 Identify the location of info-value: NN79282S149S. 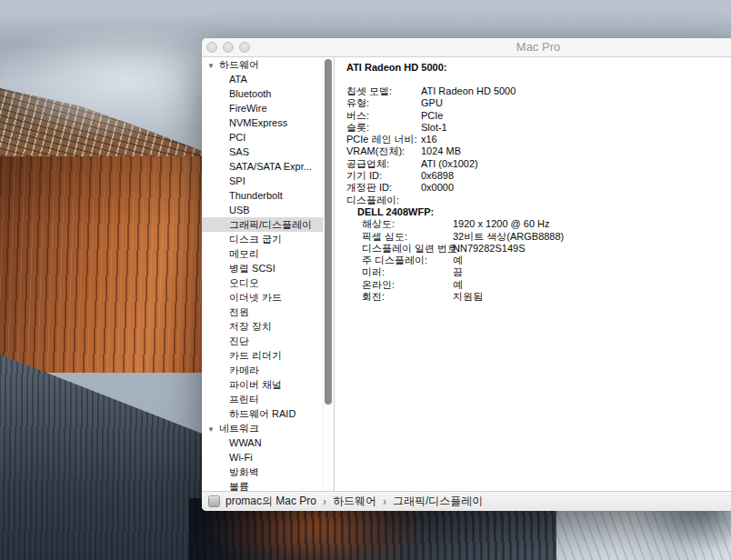
(489, 249).